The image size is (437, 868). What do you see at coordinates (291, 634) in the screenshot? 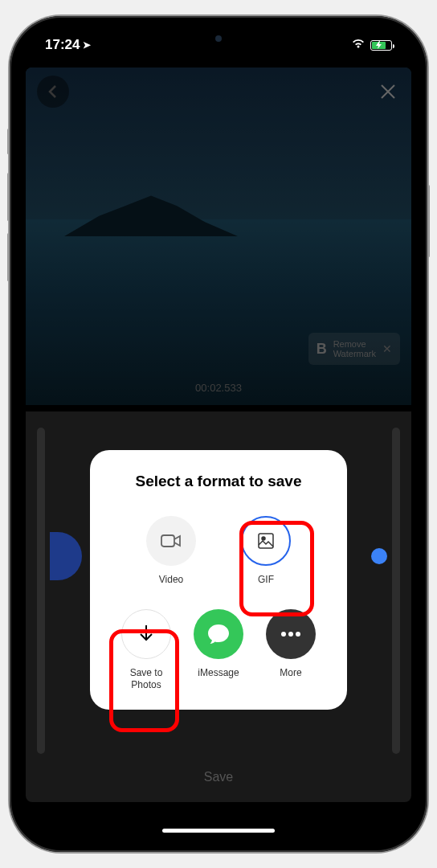
I see `more-button` at bounding box center [291, 634].